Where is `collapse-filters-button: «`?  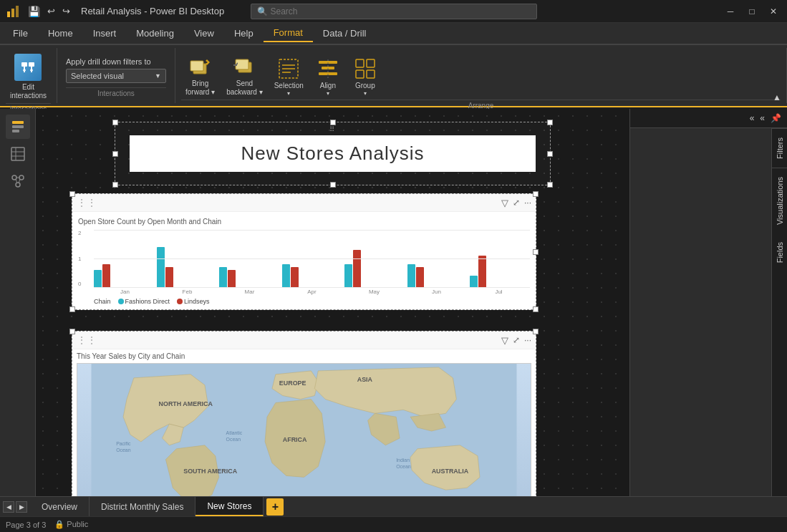 collapse-filters-button: « is located at coordinates (752, 118).